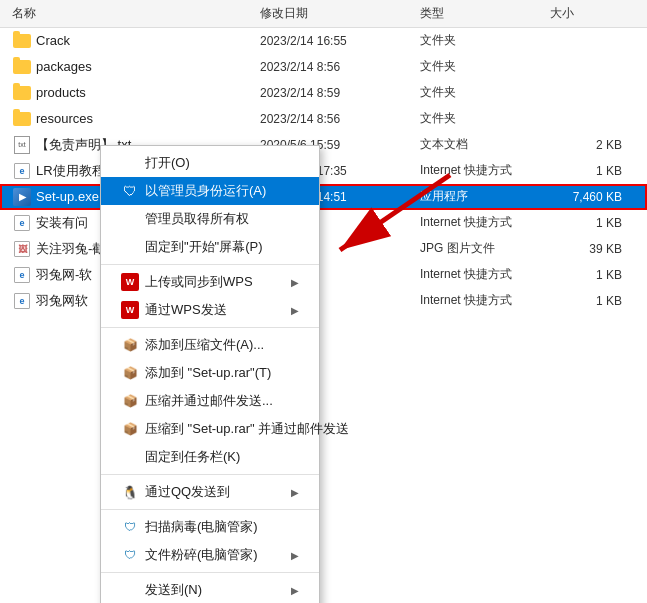  Describe the element at coordinates (485, 196) in the screenshot. I see `file-type: 应用程序` at that location.